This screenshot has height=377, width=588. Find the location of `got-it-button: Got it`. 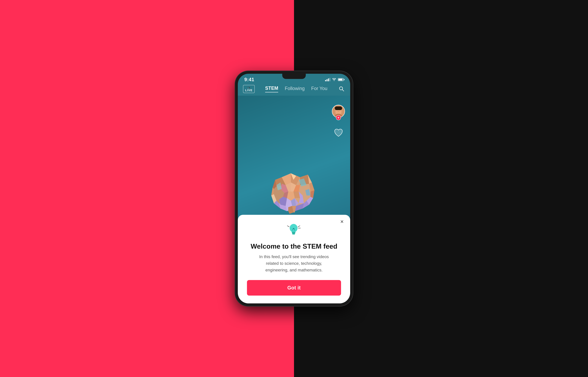

got-it-button: Got it is located at coordinates (294, 288).